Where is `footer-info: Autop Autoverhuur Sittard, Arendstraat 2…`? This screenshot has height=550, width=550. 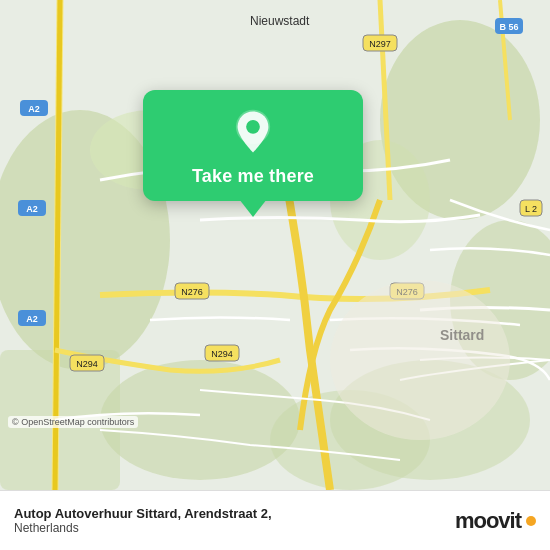
footer-info: Autop Autoverhuur Sittard, Arendstraat 2… is located at coordinates (143, 520).